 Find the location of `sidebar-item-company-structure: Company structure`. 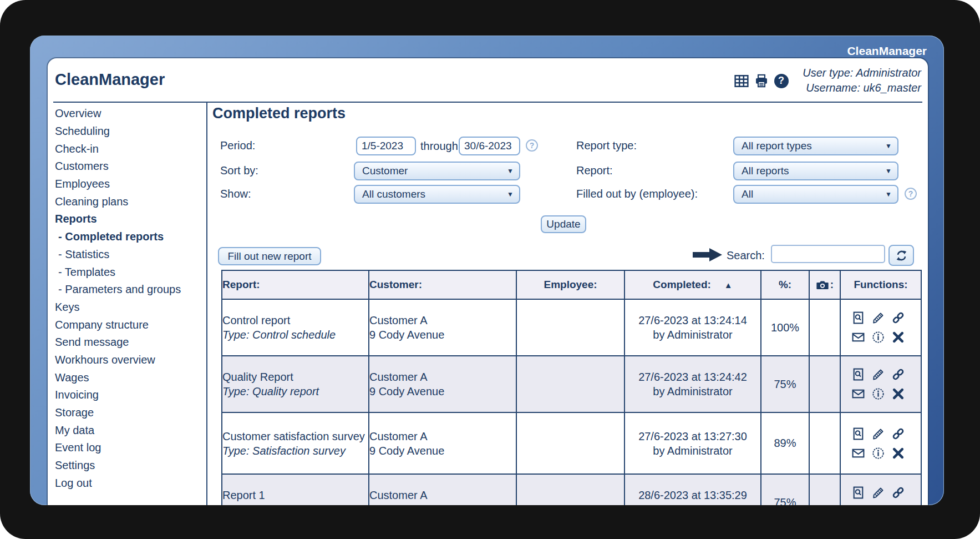

sidebar-item-company-structure: Company structure is located at coordinates (129, 325).